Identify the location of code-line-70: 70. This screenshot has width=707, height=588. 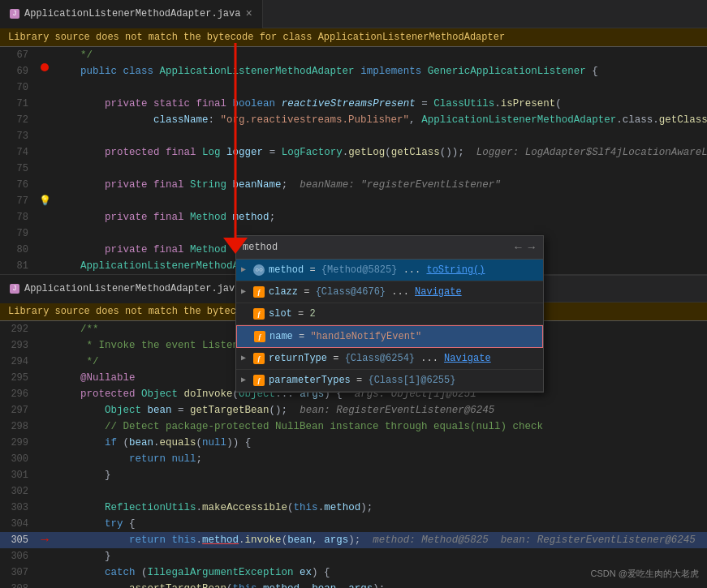
(354, 88).